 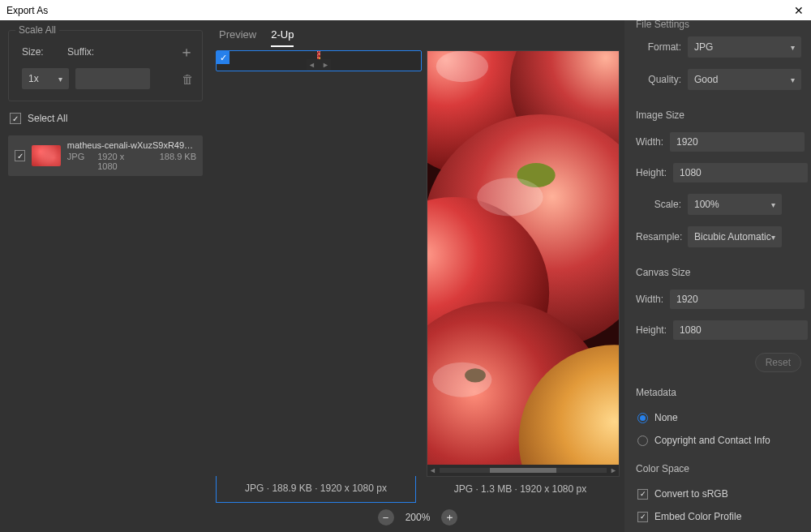 I want to click on asset-format: JPG, so click(x=76, y=161).